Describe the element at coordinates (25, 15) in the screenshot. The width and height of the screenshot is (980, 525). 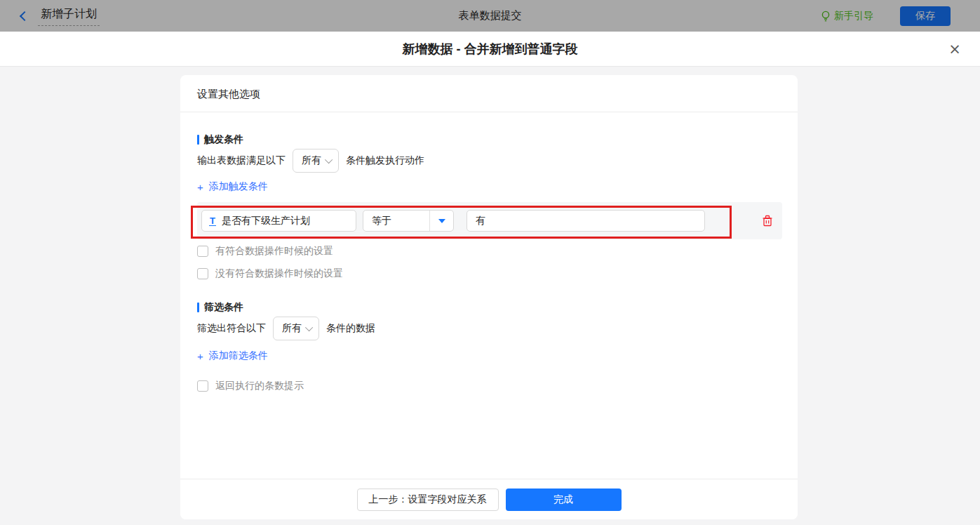
I see `back-chevron-icon` at that location.